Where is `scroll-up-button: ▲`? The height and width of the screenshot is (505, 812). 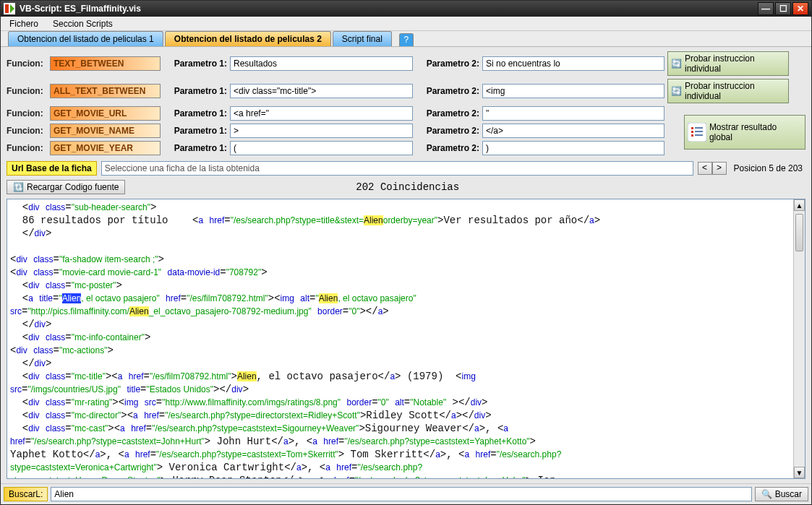 scroll-up-button: ▲ is located at coordinates (800, 205).